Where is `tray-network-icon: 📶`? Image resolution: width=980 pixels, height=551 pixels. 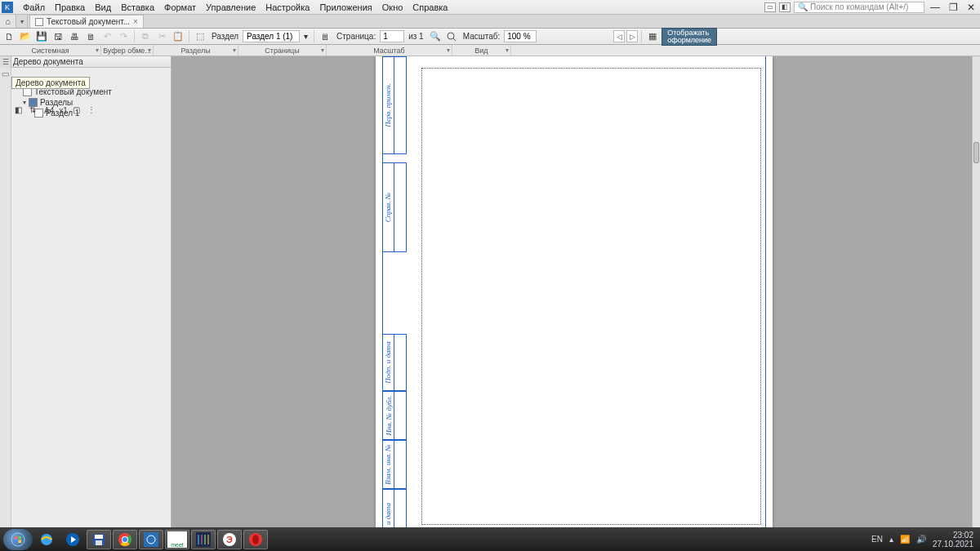
tray-network-icon: 📶 is located at coordinates (905, 539).